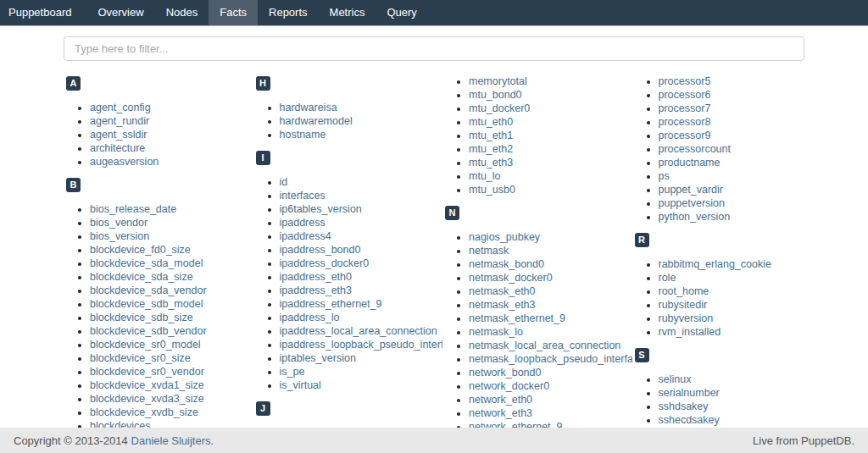  What do you see at coordinates (402, 13) in the screenshot?
I see `nav-item-query: Query` at bounding box center [402, 13].